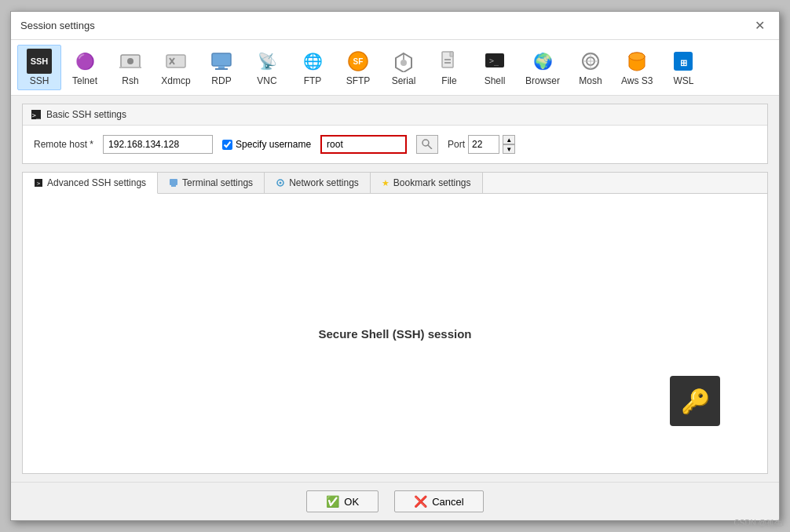  I want to click on tab-bookmark-star-icon: ★, so click(386, 184).